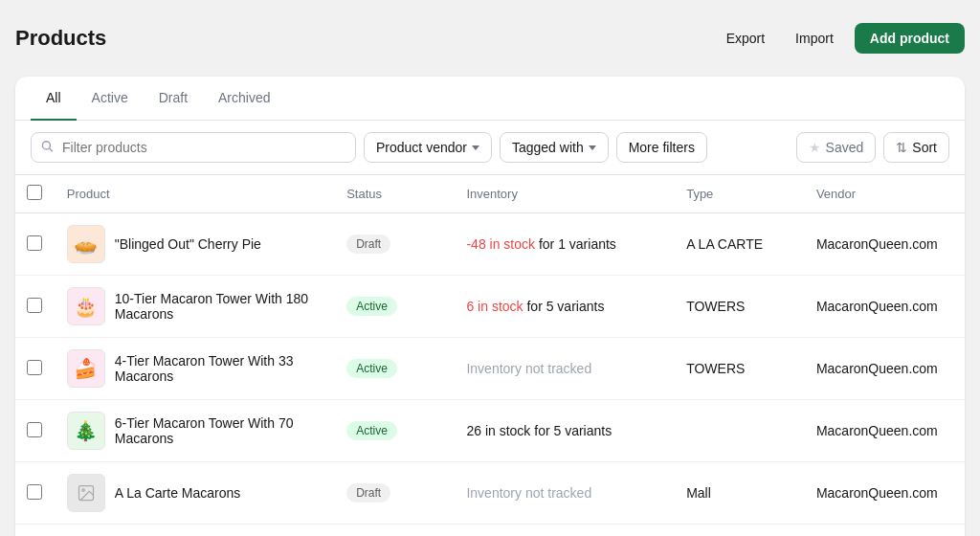 This screenshot has height=536, width=980. I want to click on inventory-suffix: for 5 variants, so click(565, 306).